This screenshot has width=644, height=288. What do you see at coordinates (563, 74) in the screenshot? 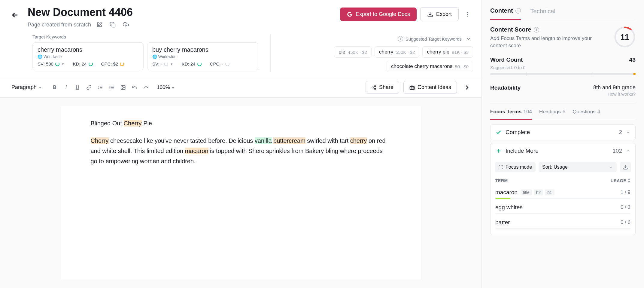
I see `word-count-bar` at bounding box center [563, 74].